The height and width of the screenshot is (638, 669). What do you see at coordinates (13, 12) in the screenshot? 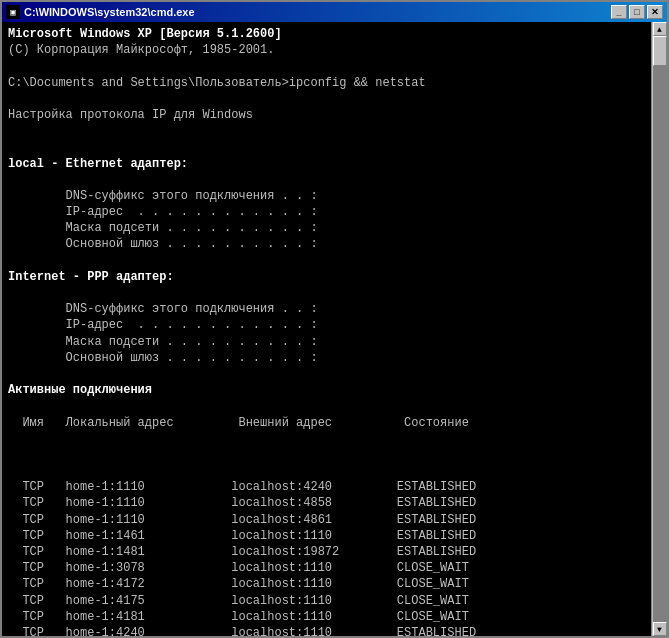
I see `cmd-icon: ▣` at bounding box center [13, 12].